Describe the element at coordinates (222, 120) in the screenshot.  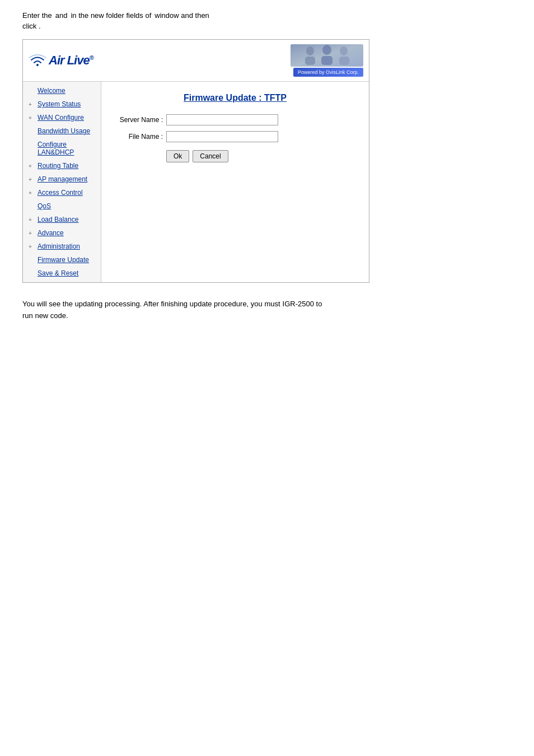
I see `server-name-input` at that location.